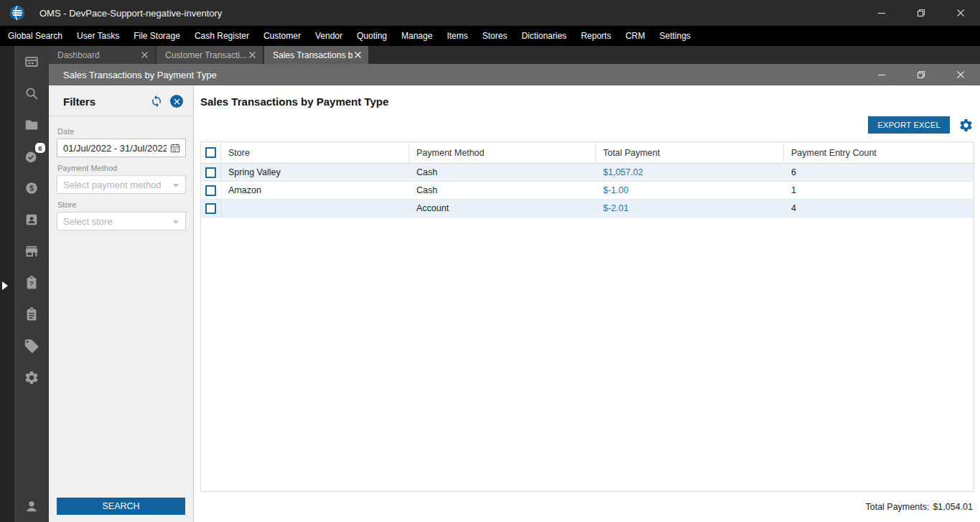  I want to click on window-minimize-button, so click(882, 13).